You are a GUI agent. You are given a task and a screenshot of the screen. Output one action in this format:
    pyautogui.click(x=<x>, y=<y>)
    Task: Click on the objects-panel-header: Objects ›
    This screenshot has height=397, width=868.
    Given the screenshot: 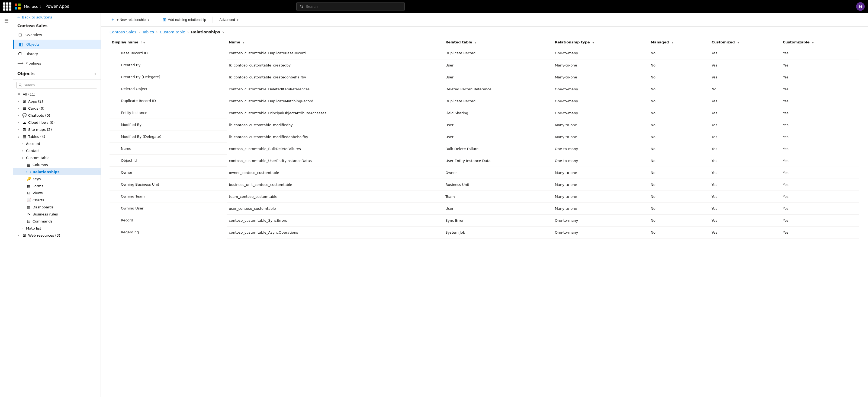 What is the action you would take?
    pyautogui.click(x=57, y=74)
    